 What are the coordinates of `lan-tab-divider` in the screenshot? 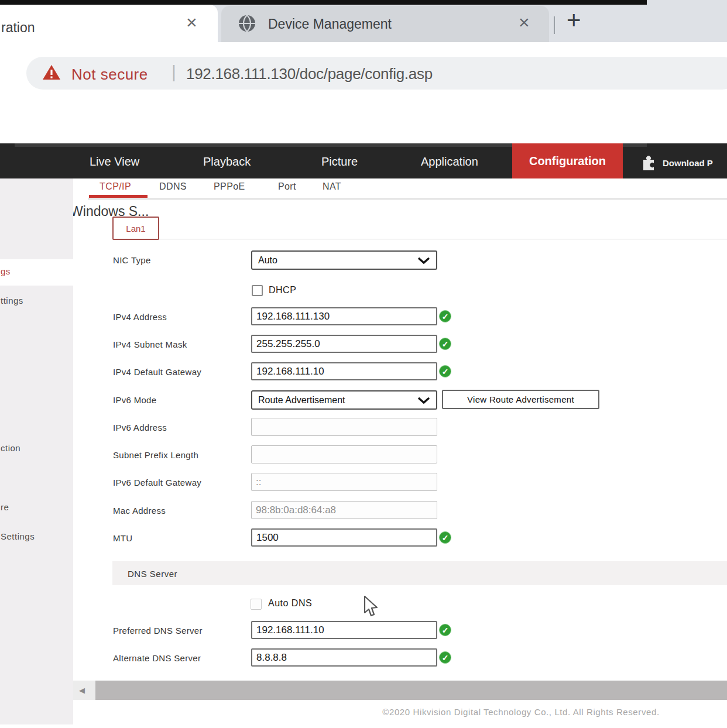 It's located at (443, 239).